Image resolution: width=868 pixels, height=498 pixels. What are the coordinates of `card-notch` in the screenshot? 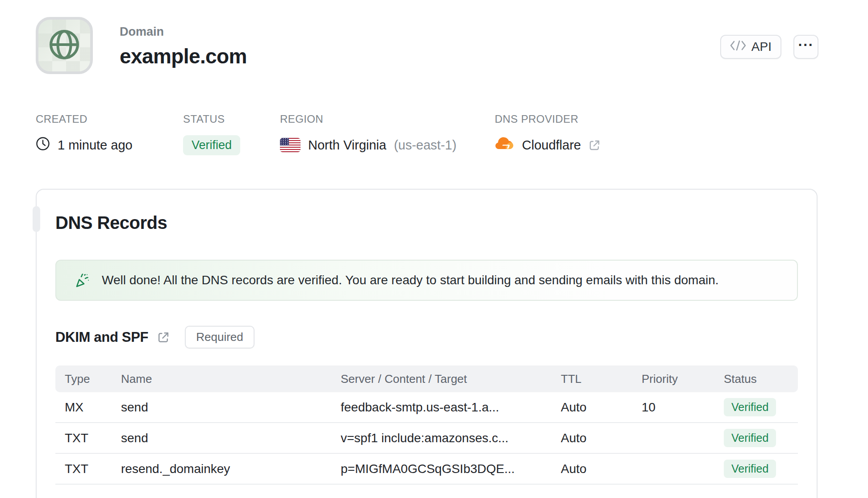 It's located at (37, 219).